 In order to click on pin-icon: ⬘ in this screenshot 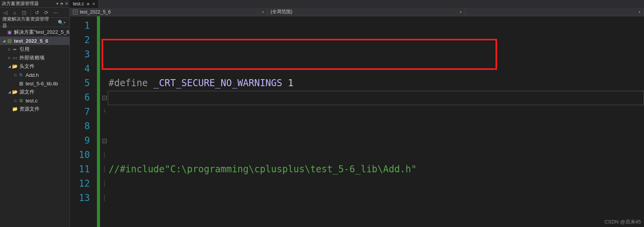, I will do `click(62, 4)`.